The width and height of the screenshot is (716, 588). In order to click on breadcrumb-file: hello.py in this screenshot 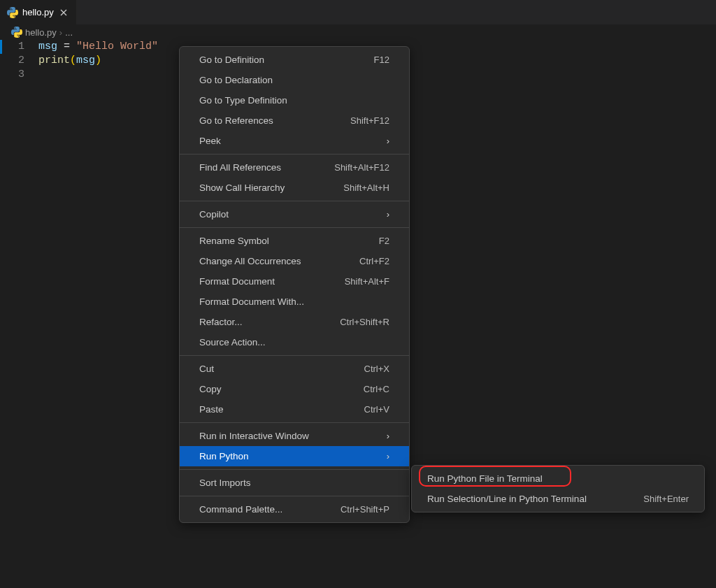, I will do `click(41, 32)`.